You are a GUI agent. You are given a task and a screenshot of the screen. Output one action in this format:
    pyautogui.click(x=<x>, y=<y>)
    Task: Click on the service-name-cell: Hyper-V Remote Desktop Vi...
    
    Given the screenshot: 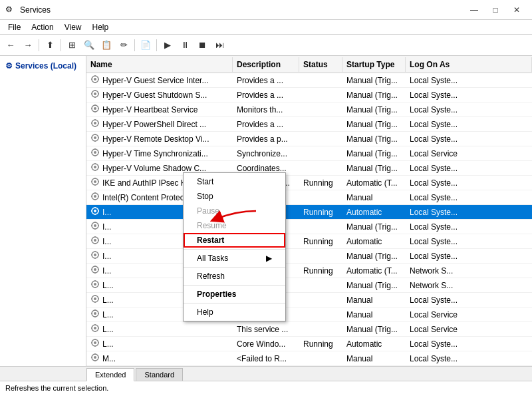 What is the action you would take?
    pyautogui.click(x=160, y=138)
    